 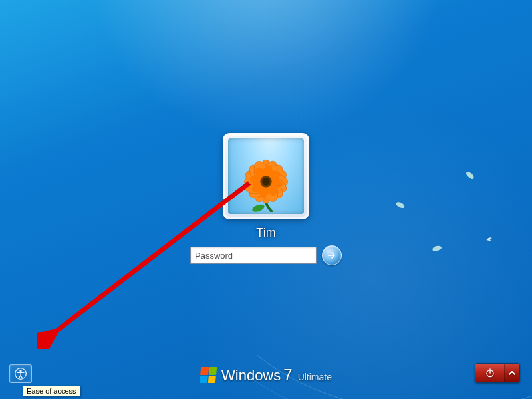 I want to click on hummingbird-decoration, so click(x=490, y=236).